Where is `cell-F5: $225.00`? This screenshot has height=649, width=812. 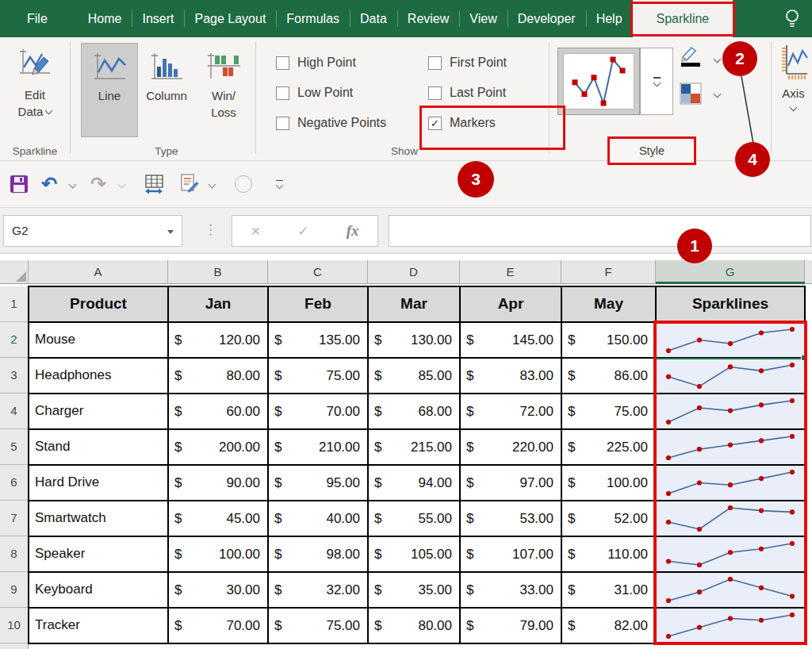 cell-F5: $225.00 is located at coordinates (609, 447).